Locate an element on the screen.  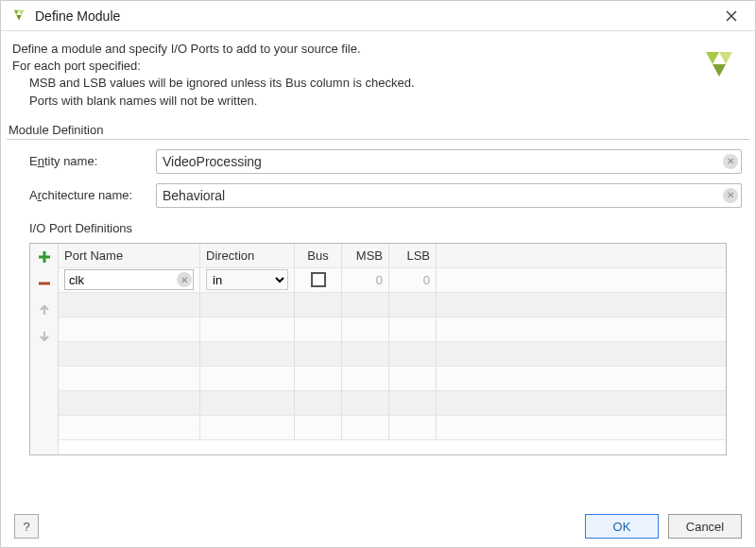
col-header-bus: Bus is located at coordinates (318, 255).